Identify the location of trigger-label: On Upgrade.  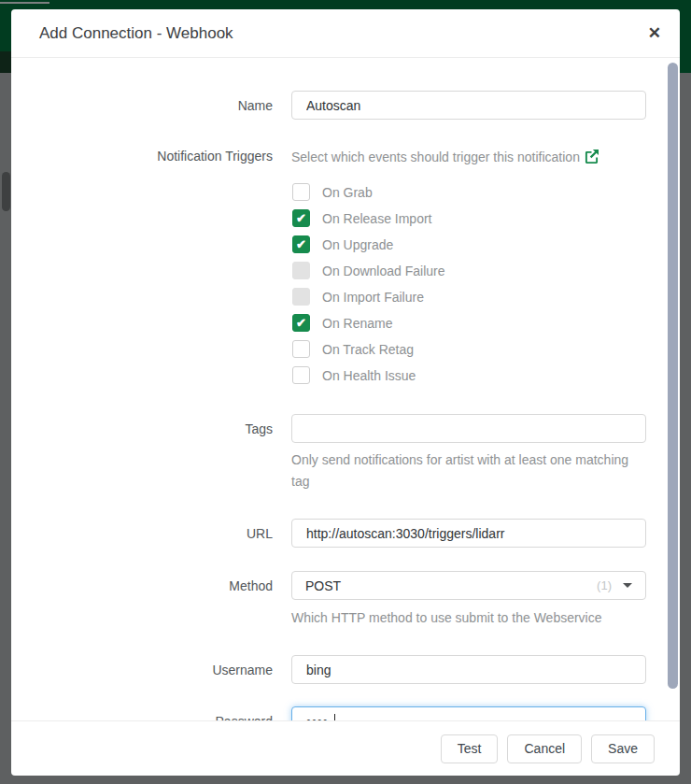
(358, 245).